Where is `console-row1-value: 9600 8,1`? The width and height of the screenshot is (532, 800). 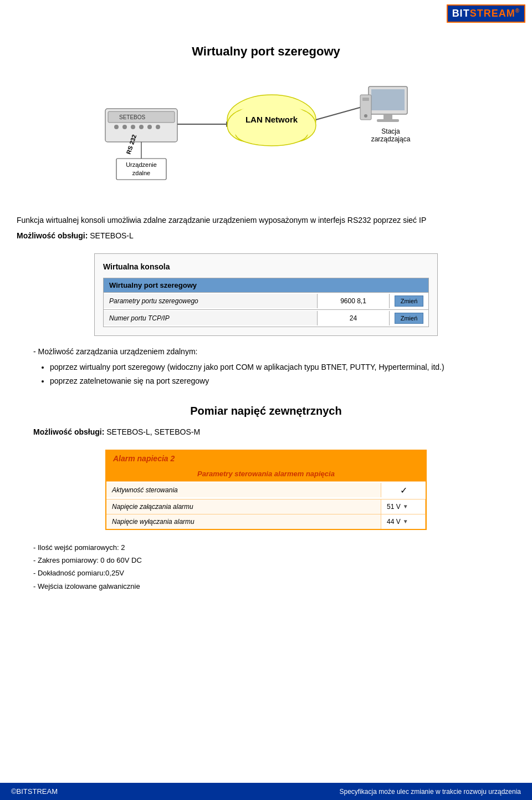 console-row1-value: 9600 8,1 is located at coordinates (354, 301).